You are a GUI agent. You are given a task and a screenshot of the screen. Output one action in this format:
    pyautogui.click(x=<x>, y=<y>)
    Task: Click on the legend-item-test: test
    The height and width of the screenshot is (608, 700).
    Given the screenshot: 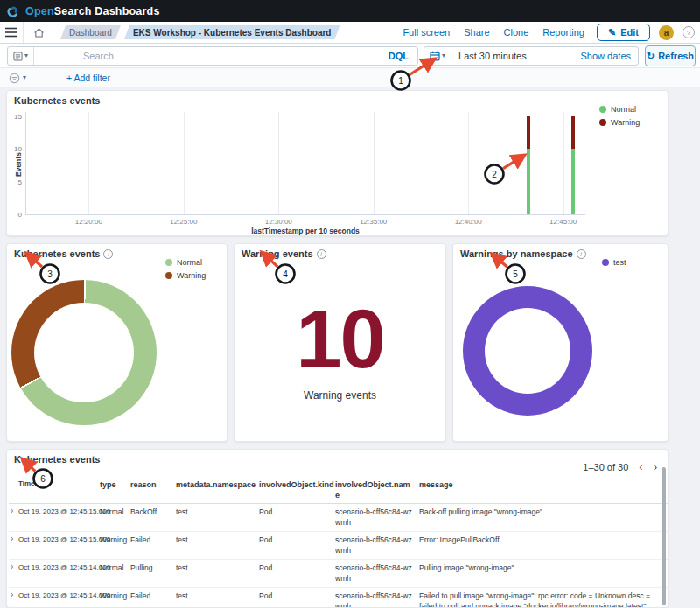 What is the action you would take?
    pyautogui.click(x=614, y=262)
    